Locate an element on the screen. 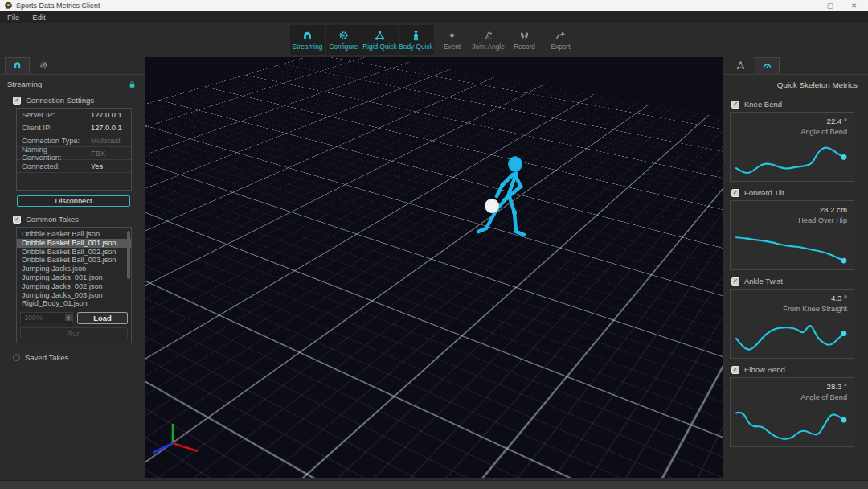 This screenshot has height=489, width=868. disconnect-button: Disconnect is located at coordinates (74, 201).